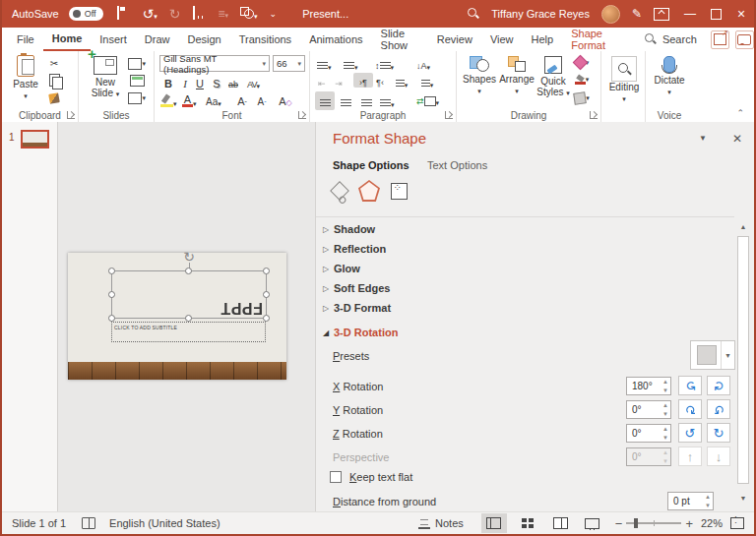 This screenshot has height=536, width=756. What do you see at coordinates (743, 499) in the screenshot?
I see `scroll-down-icon: ▼` at bounding box center [743, 499].